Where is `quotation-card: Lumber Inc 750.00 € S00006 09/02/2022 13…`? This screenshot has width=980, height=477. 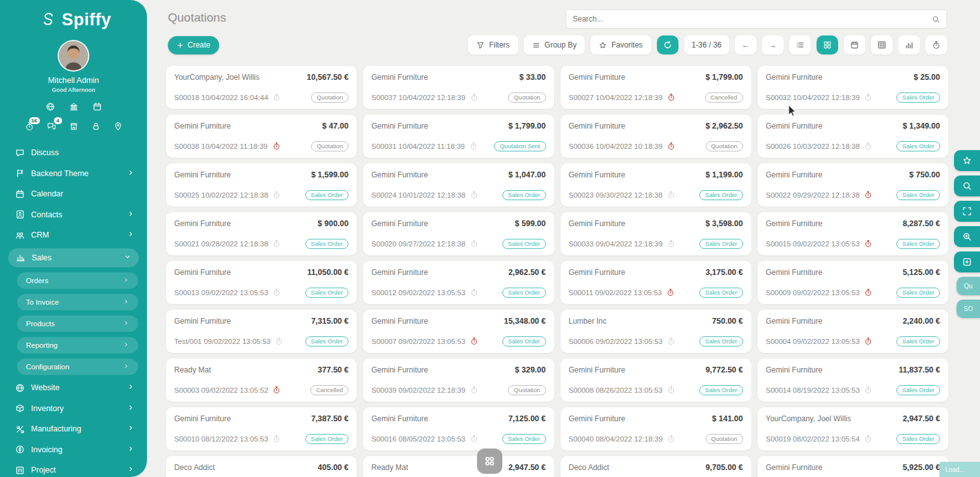
quotation-card: Lumber Inc 750.00 € S00006 09/02/2022 13… is located at coordinates (656, 331).